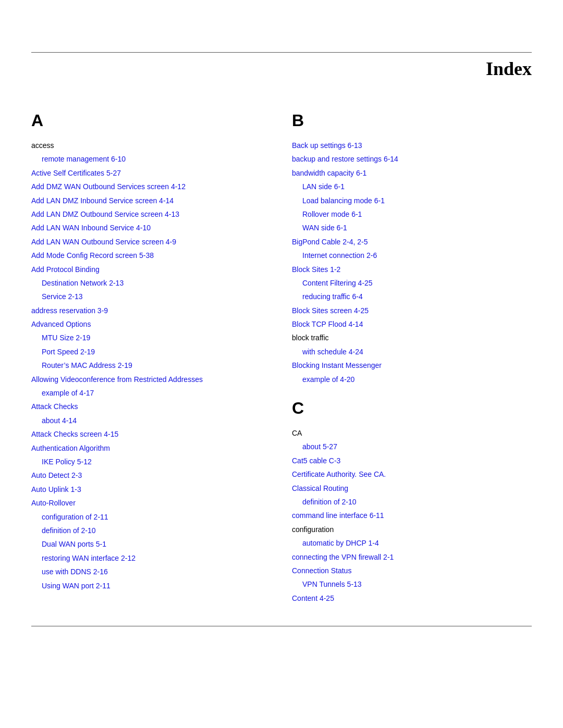  I want to click on section-b-entries: Back up settings 6-13backup and restore …, so click(412, 263).